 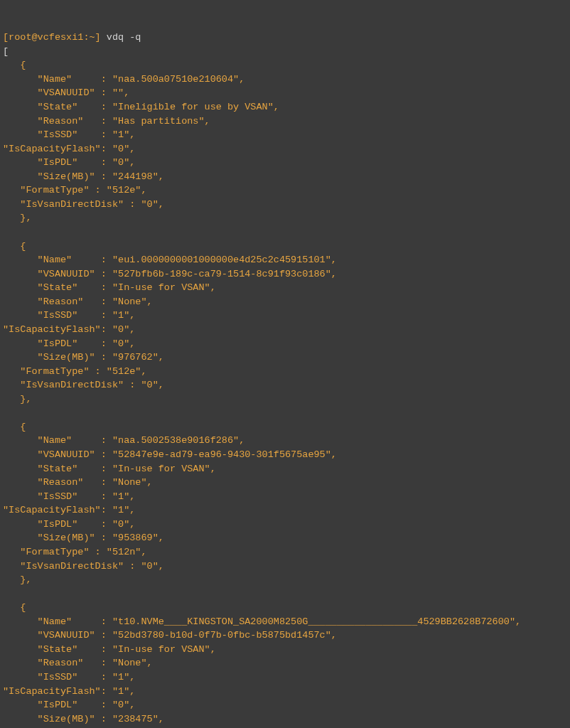 What do you see at coordinates (127, 552) in the screenshot?
I see `field-value-formattype: "512n",` at bounding box center [127, 552].